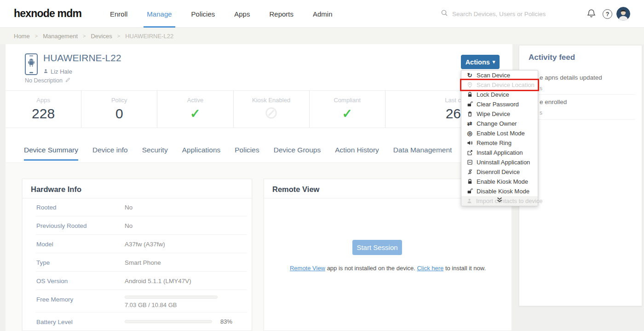  What do you see at coordinates (470, 134) in the screenshot?
I see `lost-mode-icon: ◎` at bounding box center [470, 134].